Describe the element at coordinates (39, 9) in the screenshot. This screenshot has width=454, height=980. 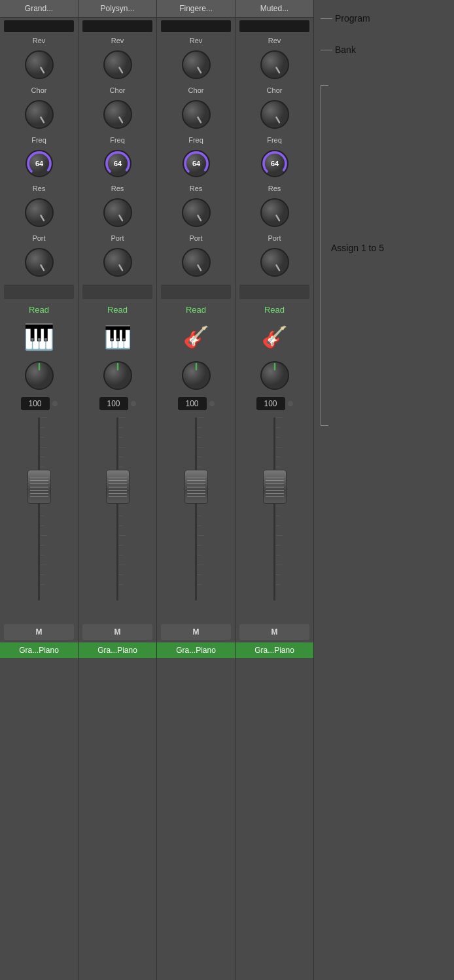
I see `program-button: Grand...` at that location.